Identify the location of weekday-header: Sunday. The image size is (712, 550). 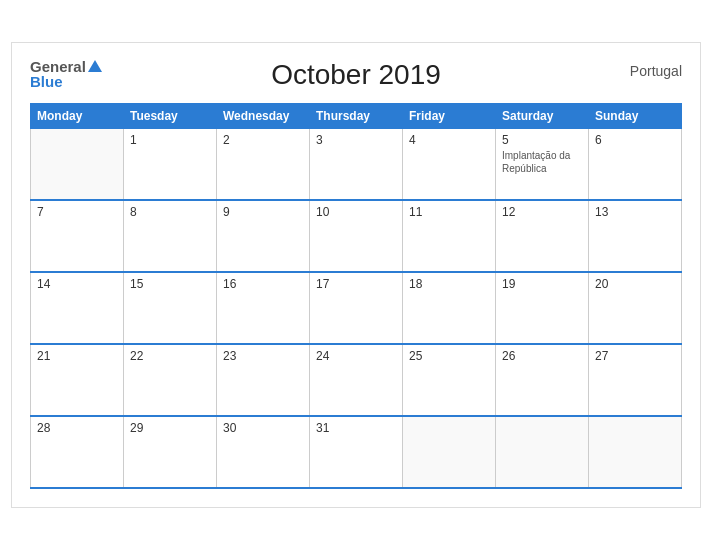
(636, 116).